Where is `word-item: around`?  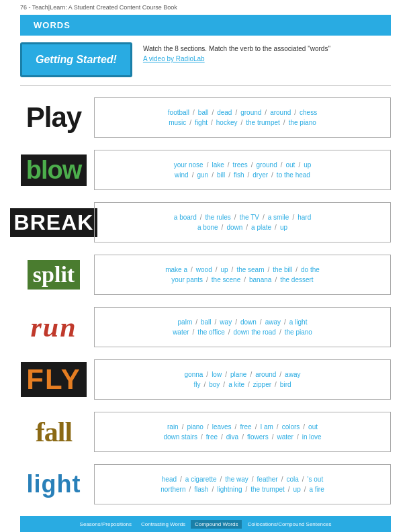
word-item: around is located at coordinates (266, 375).